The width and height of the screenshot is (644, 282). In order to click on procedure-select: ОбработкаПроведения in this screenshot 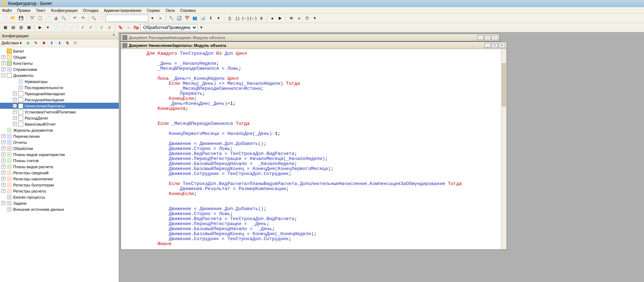, I will do `click(169, 28)`.